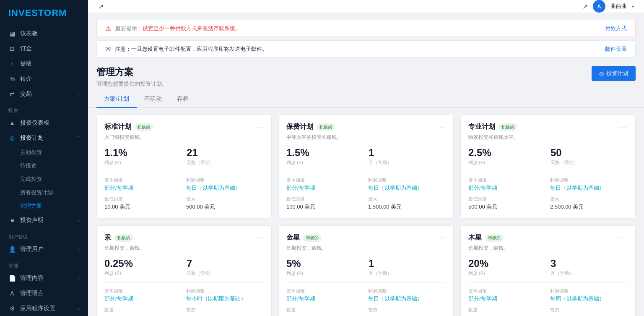 The image size is (644, 316). I want to click on tab-active-plans: 方案/计划, so click(117, 99).